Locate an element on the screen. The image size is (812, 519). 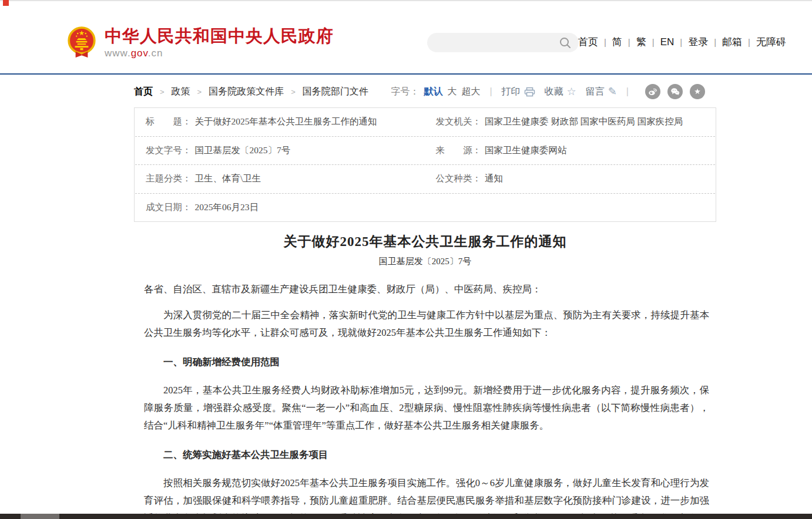
site-logo: 中华人民共和国中央人民政府 www.gov.cn is located at coordinates (200, 42).